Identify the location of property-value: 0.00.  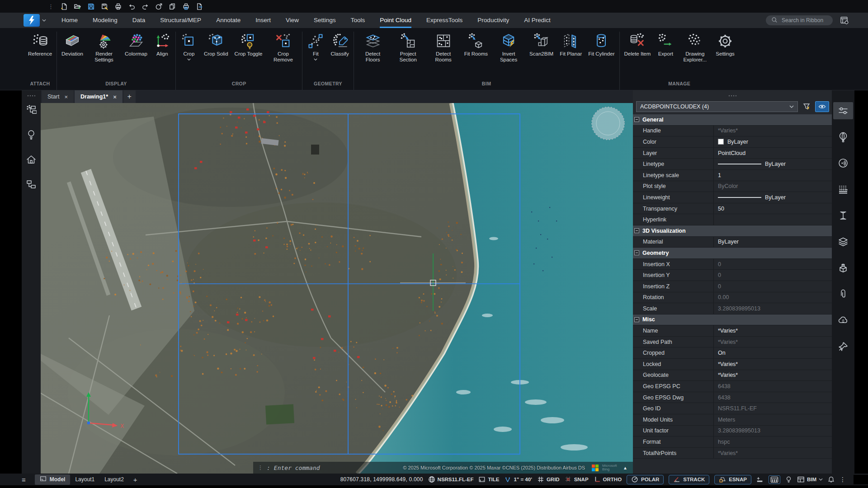
(773, 298).